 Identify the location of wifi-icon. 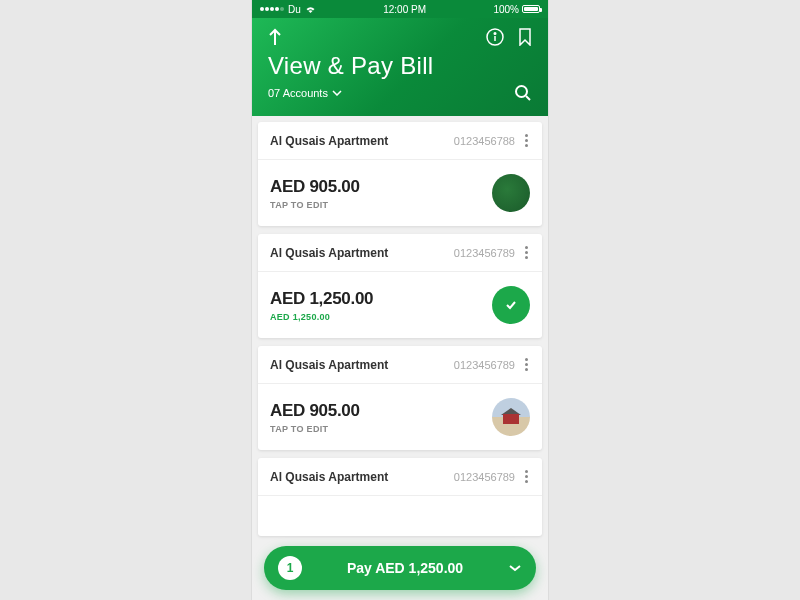
(310, 9).